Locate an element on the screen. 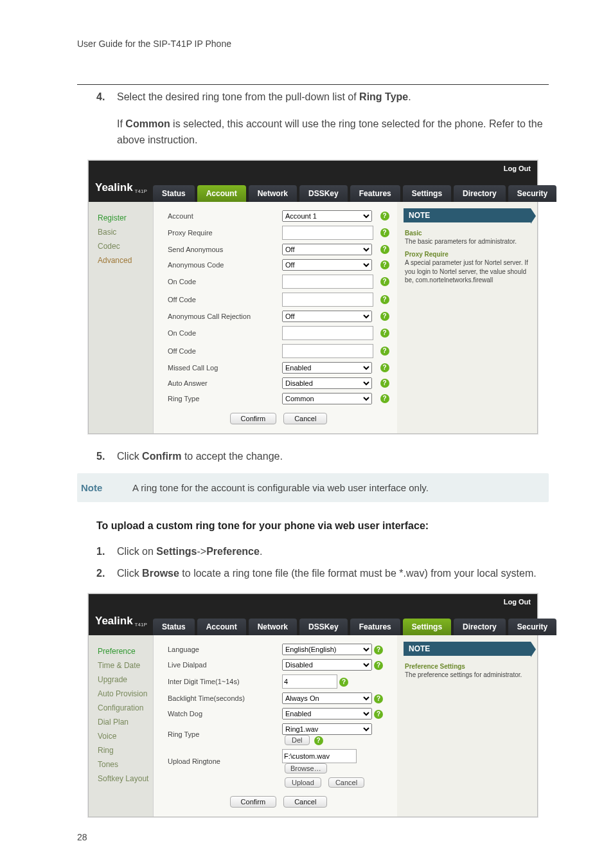  field-label: Ring Type is located at coordinates (222, 399).